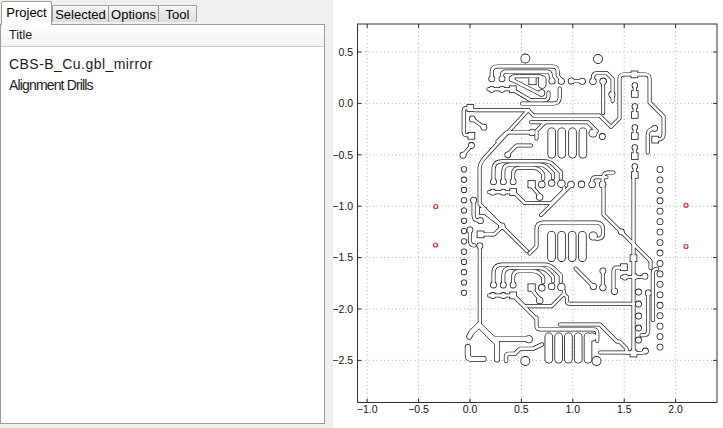  I want to click on svg-text: −2.5, so click(342, 360).